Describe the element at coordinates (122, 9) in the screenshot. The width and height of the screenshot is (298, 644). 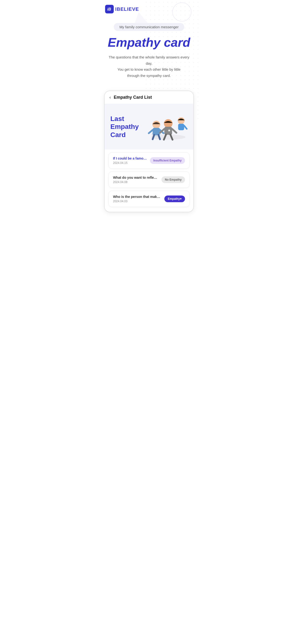
I see `logo: iB IBELIEVE` at that location.